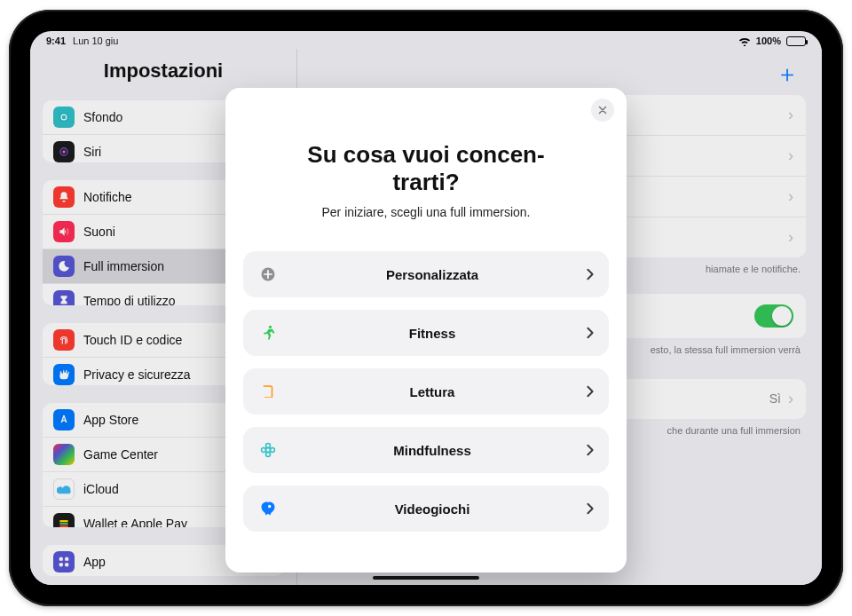 This screenshot has height=616, width=852. I want to click on focus-option-label: Personalizzata, so click(432, 275).